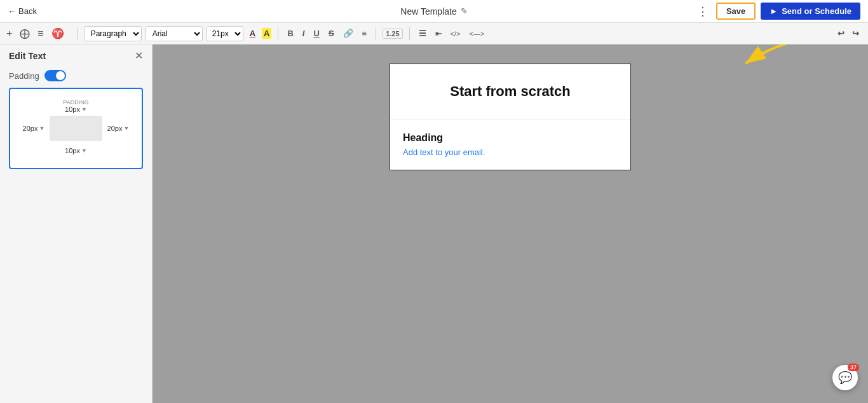 The image size is (868, 403). Describe the element at coordinates (225, 34) in the screenshot. I see `font-size-select: 21px` at that location.